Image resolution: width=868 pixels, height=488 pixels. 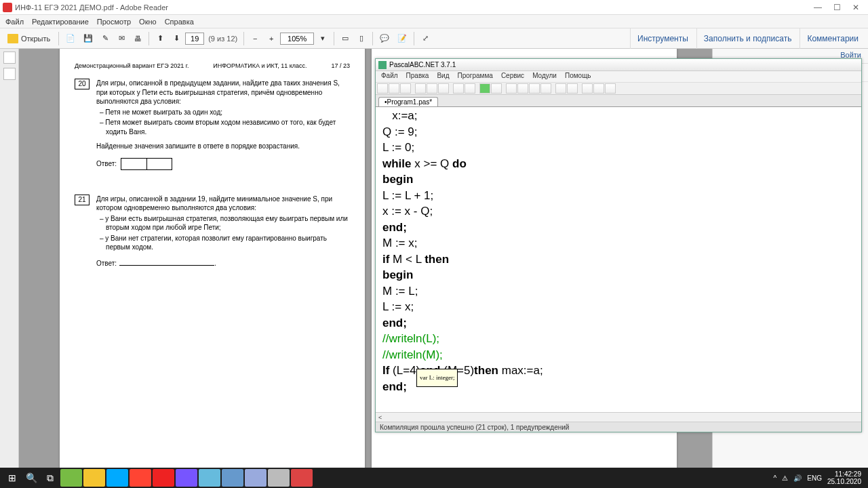 I want to click on read-mode-icon: ⤢, so click(x=425, y=39).